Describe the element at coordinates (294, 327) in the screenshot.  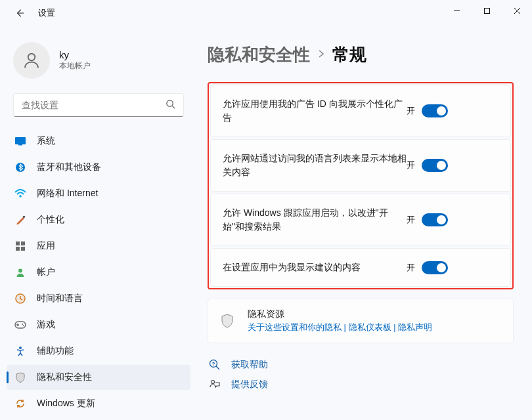
I see `resource-link: 关于这些设置和你的隐私` at that location.